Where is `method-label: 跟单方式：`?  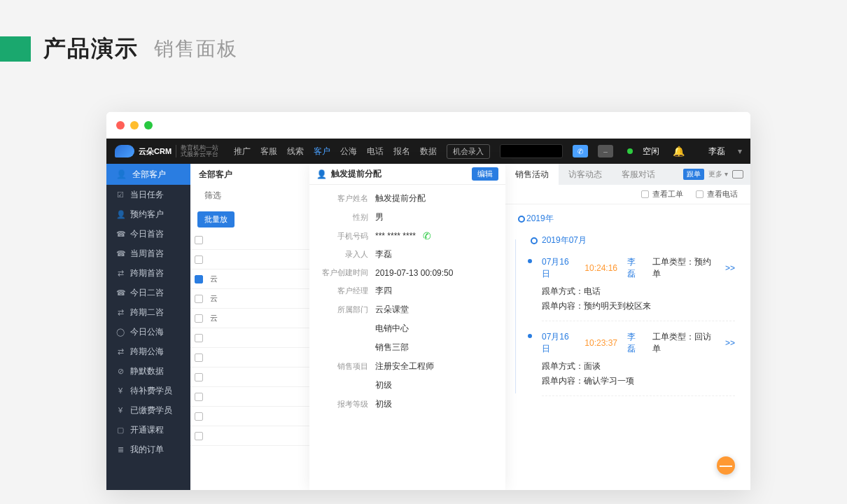
method-label: 跟单方式： is located at coordinates (563, 366).